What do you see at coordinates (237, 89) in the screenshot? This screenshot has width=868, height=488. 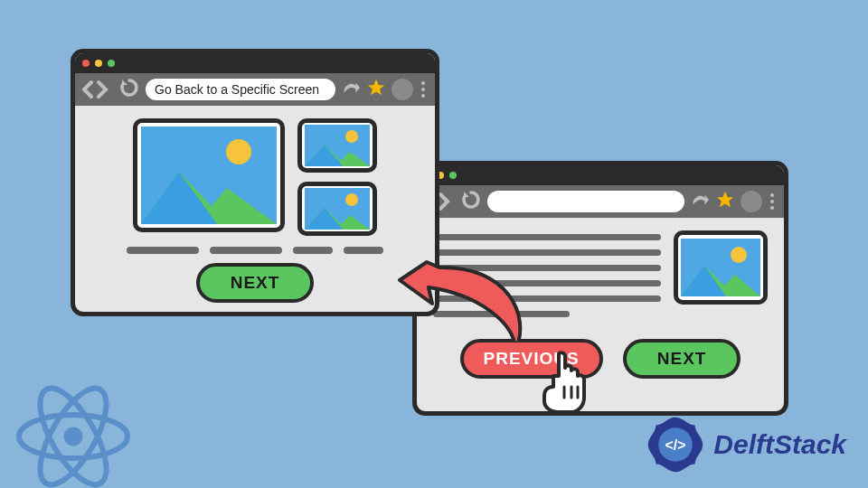 I see `url-text: Go Back to a Specific Screen` at bounding box center [237, 89].